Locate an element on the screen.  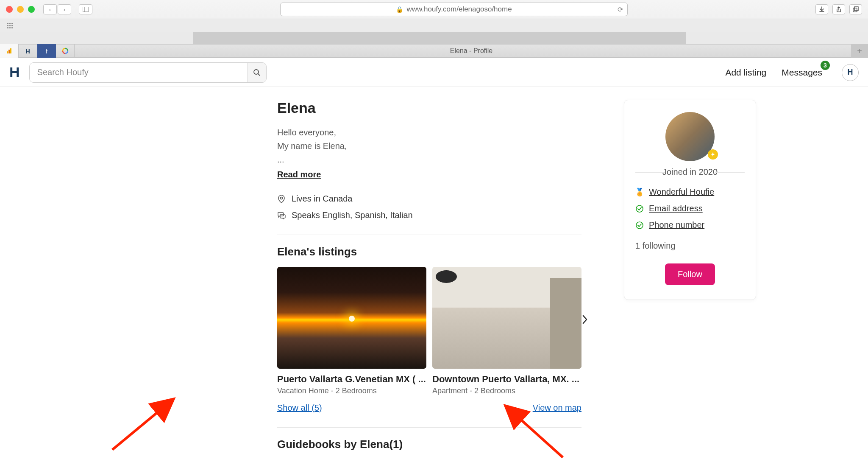
favicon-facebook: f is located at coordinates (47, 51).